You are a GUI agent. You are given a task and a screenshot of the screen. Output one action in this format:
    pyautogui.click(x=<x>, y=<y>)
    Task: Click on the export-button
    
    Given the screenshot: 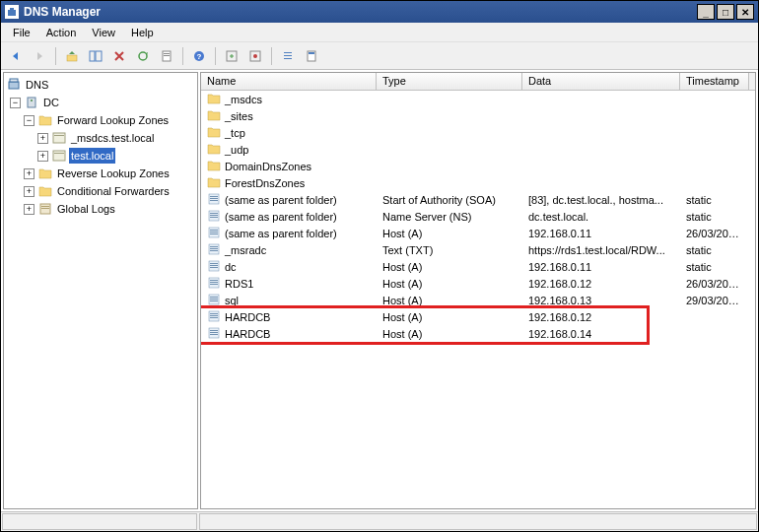 What is the action you would take?
    pyautogui.click(x=167, y=56)
    